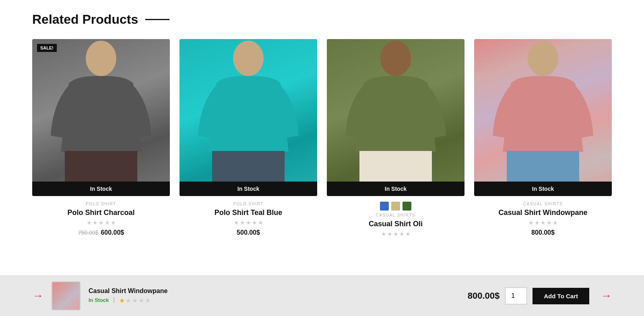 This screenshot has width=644, height=316. What do you see at coordinates (531, 223) in the screenshot?
I see `star-casual-windowpane-0: ★` at bounding box center [531, 223].